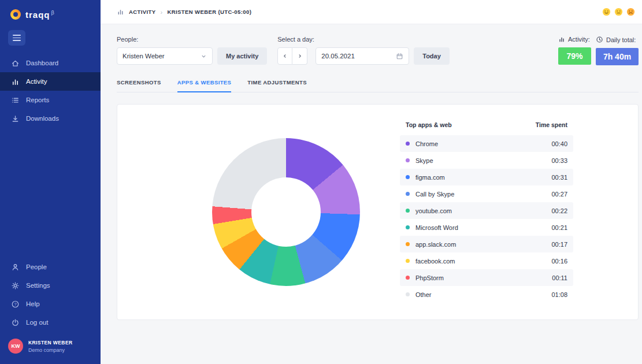  What do you see at coordinates (487, 244) in the screenshot?
I see `table-row: app.slack.com00:17` at bounding box center [487, 244].